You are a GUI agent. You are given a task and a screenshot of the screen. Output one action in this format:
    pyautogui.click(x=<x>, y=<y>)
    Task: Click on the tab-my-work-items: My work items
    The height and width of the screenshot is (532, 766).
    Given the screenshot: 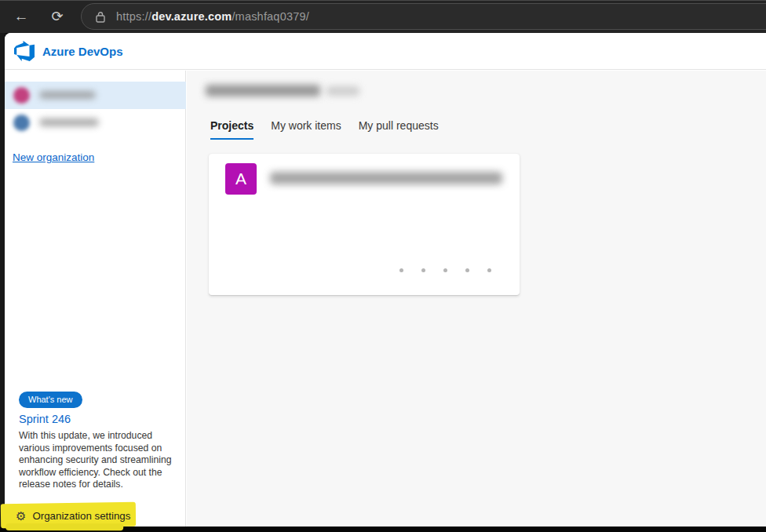 What is the action you would take?
    pyautogui.click(x=306, y=129)
    